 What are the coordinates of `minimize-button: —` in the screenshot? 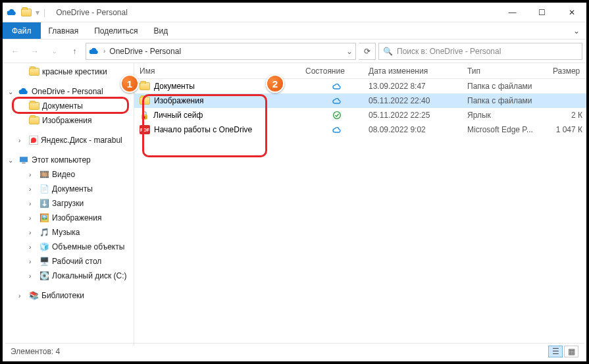 It's located at (512, 13).